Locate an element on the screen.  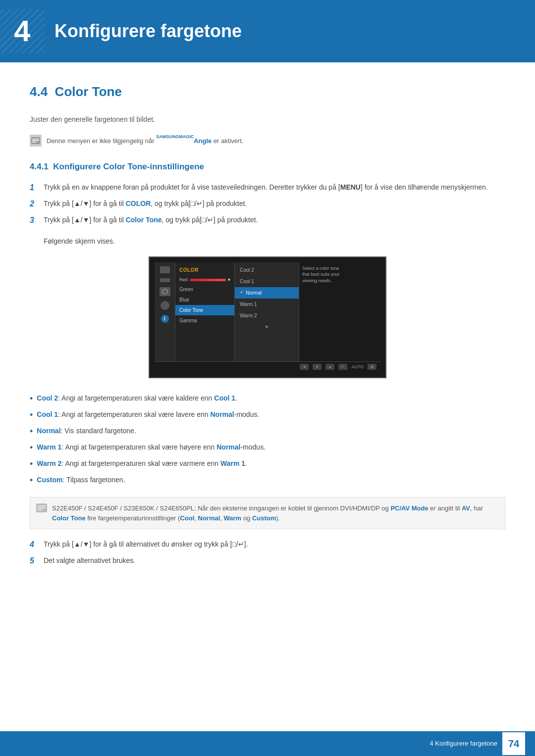
note-icon is located at coordinates (36, 141).